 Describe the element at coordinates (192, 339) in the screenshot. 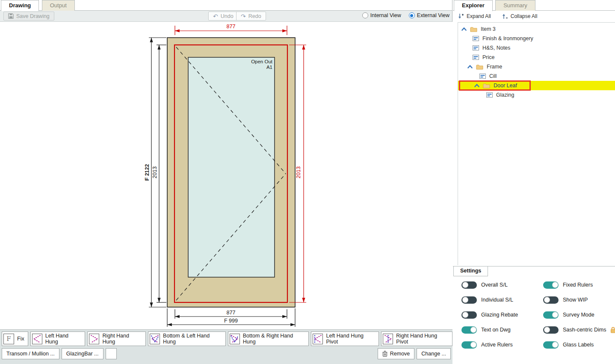

I see `bottom-left-hand-hung-label: Bottom & Left Hand Hung` at that location.